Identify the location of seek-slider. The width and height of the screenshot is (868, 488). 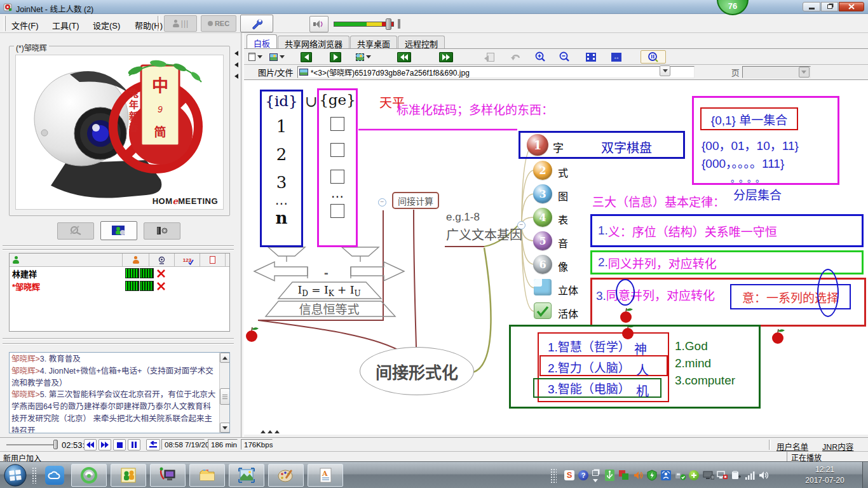
(31, 445).